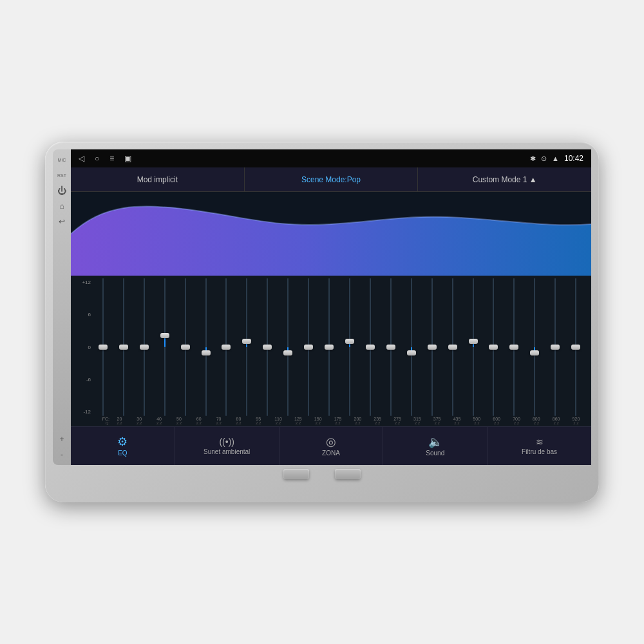 The width and height of the screenshot is (644, 644). Describe the element at coordinates (62, 439) in the screenshot. I see `vol-up-button: +` at that location.